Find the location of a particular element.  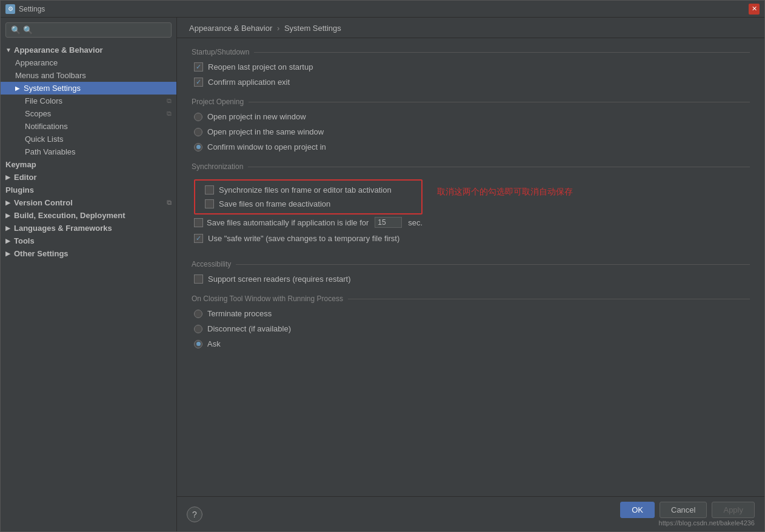

sidebar-item-quick-lists: Quick Lists is located at coordinates (89, 139).